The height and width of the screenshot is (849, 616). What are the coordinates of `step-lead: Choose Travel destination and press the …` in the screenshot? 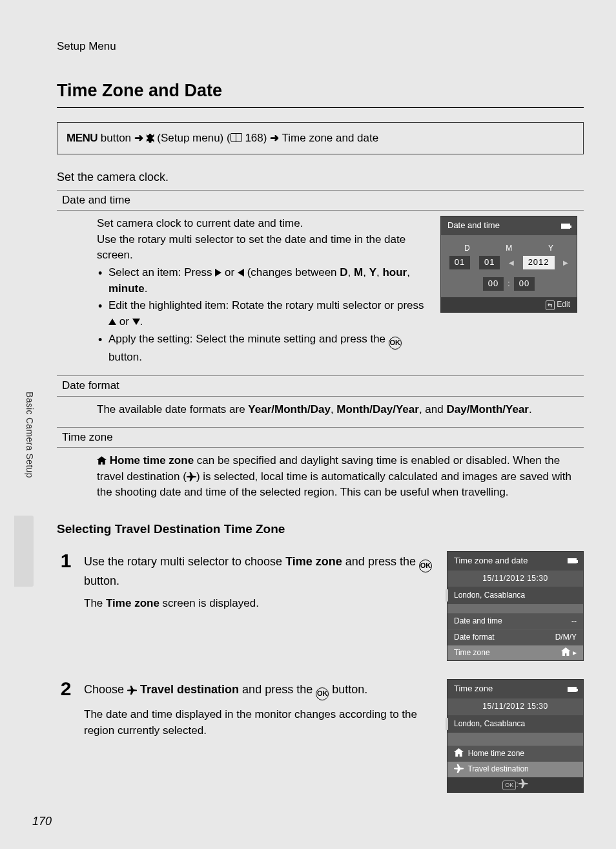 It's located at (261, 691).